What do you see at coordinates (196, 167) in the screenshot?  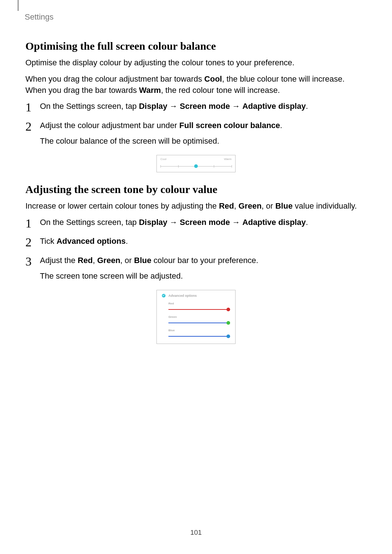 I see `figure1-track` at bounding box center [196, 167].